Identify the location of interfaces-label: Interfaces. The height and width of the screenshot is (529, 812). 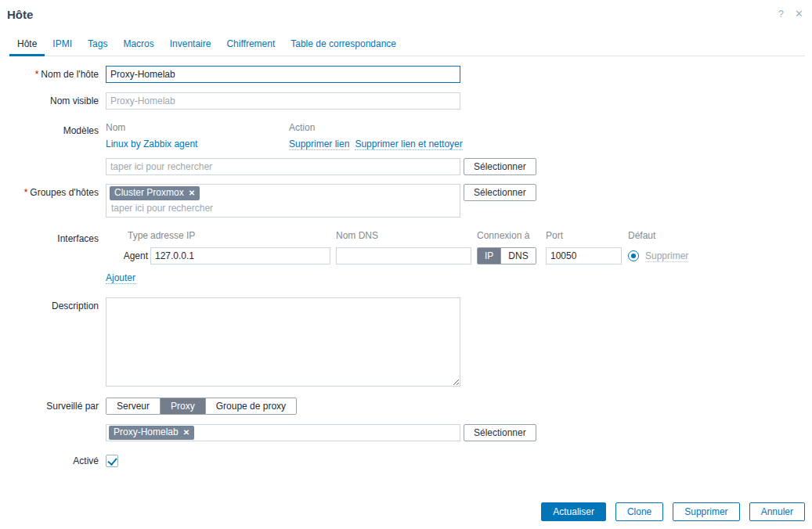
(53, 257).